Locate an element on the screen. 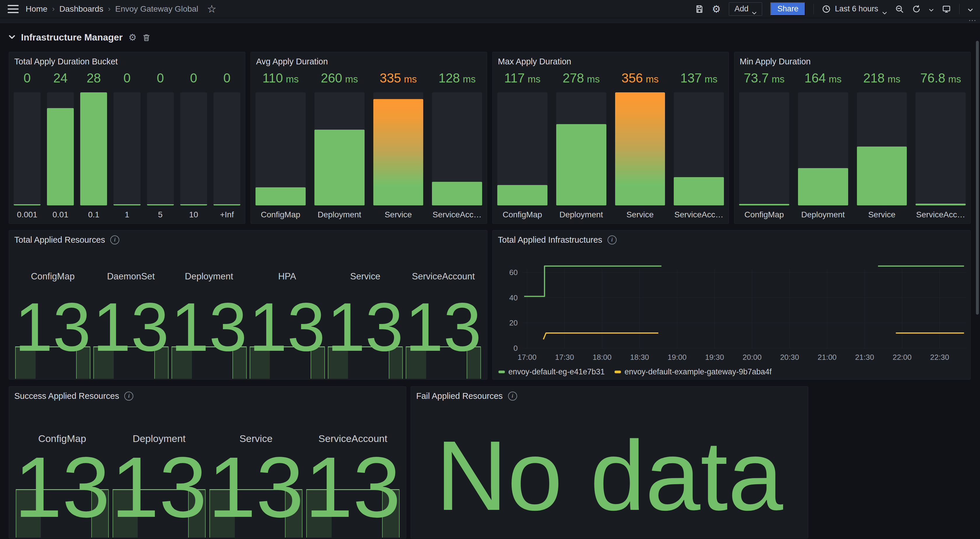 The image size is (980, 539). breadcrumb-home: Home is located at coordinates (37, 9).